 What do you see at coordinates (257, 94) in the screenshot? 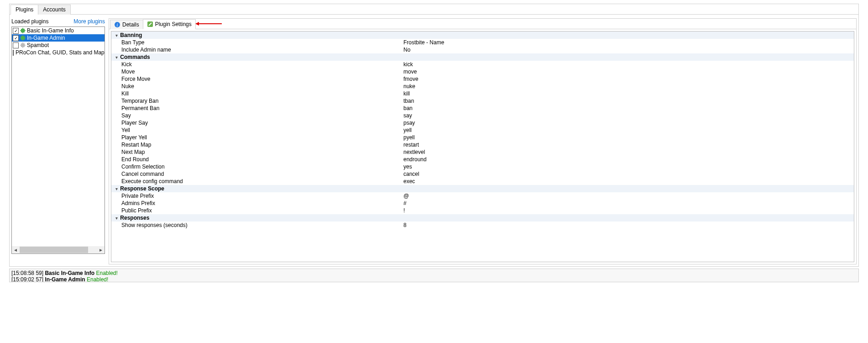
I see `setting-key: Kill` at bounding box center [257, 94].